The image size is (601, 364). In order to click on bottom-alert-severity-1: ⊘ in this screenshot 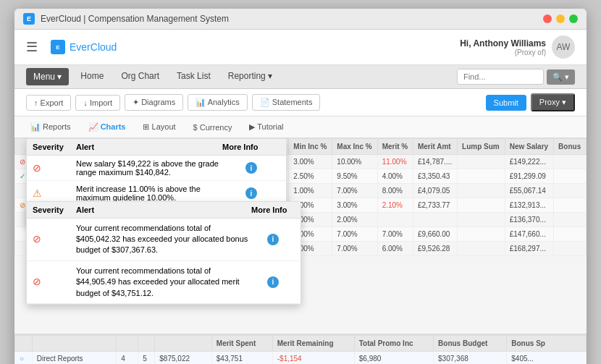, I will do `click(54, 240)`.